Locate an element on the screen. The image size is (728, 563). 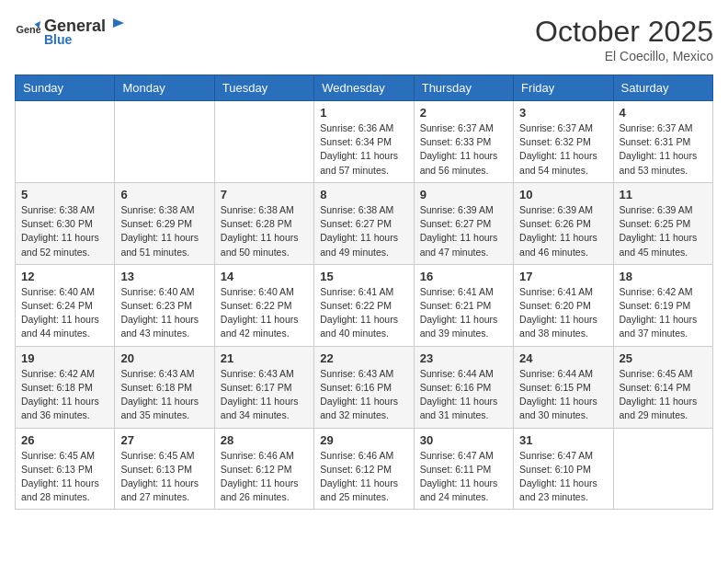
day-number: 26 is located at coordinates (64, 440).